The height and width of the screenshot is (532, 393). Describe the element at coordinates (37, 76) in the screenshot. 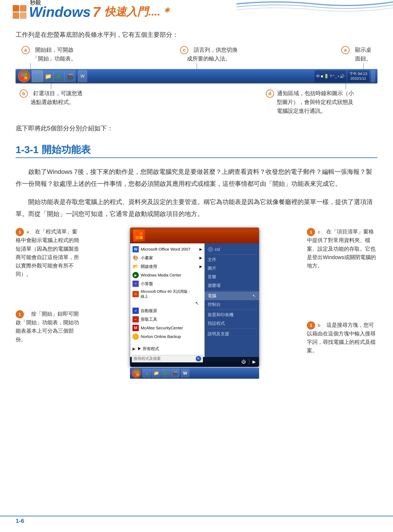

I see `taskbar-ie-btn: e` at that location.